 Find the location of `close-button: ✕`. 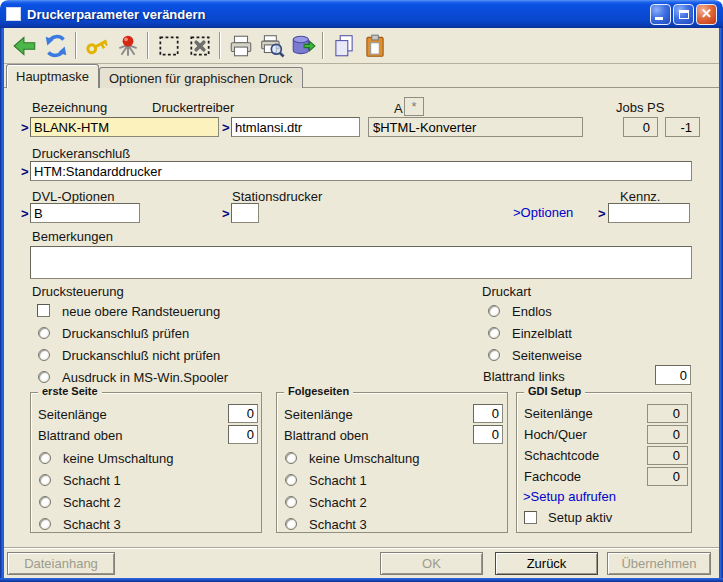

close-button: ✕ is located at coordinates (706, 14).